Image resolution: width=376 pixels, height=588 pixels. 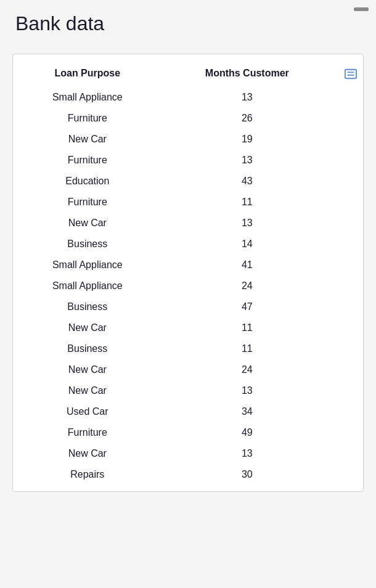 What do you see at coordinates (188, 265) in the screenshot?
I see `table-row: Small Appliance41` at bounding box center [188, 265].